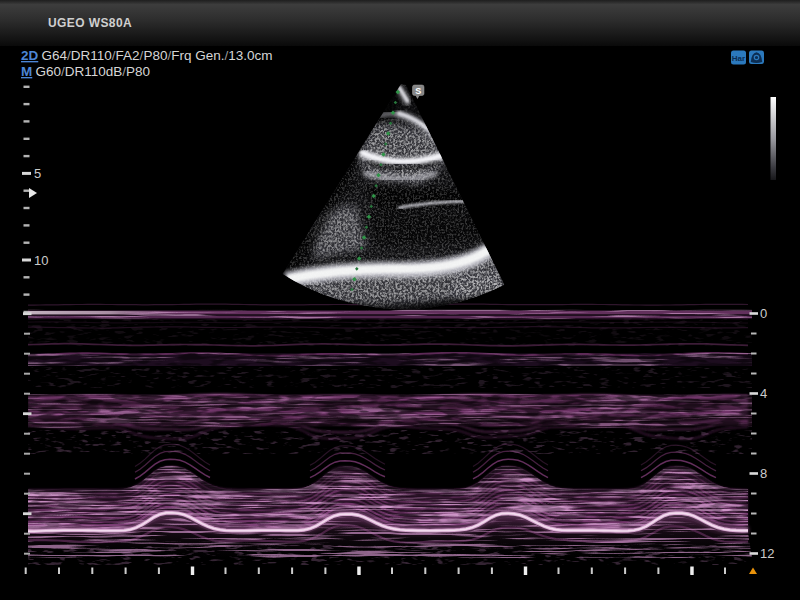 The height and width of the screenshot is (600, 800). Describe the element at coordinates (38, 174) in the screenshot. I see `svg-text: 5` at that location.